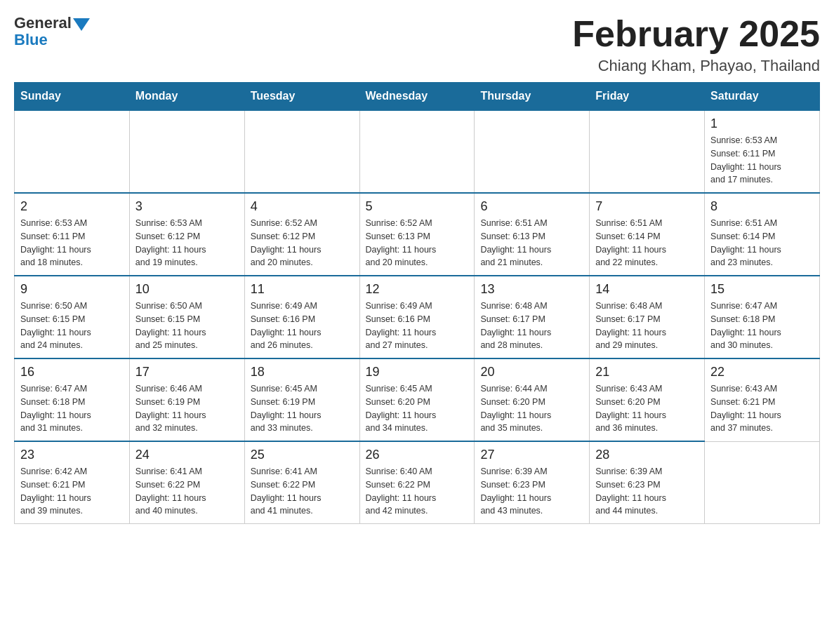 The width and height of the screenshot is (834, 644). What do you see at coordinates (762, 206) in the screenshot?
I see `day-number: 8` at bounding box center [762, 206].